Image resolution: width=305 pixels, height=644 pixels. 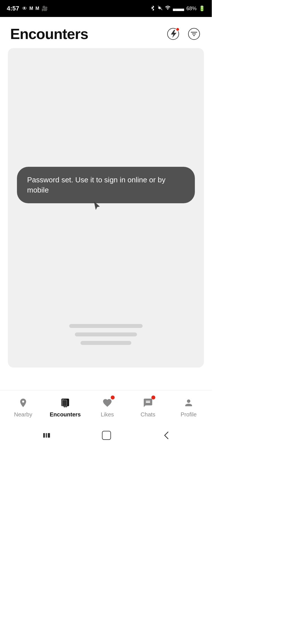 I want to click on bottom-navigation: Nearby Encounters Likes Chats, so click(x=106, y=407).